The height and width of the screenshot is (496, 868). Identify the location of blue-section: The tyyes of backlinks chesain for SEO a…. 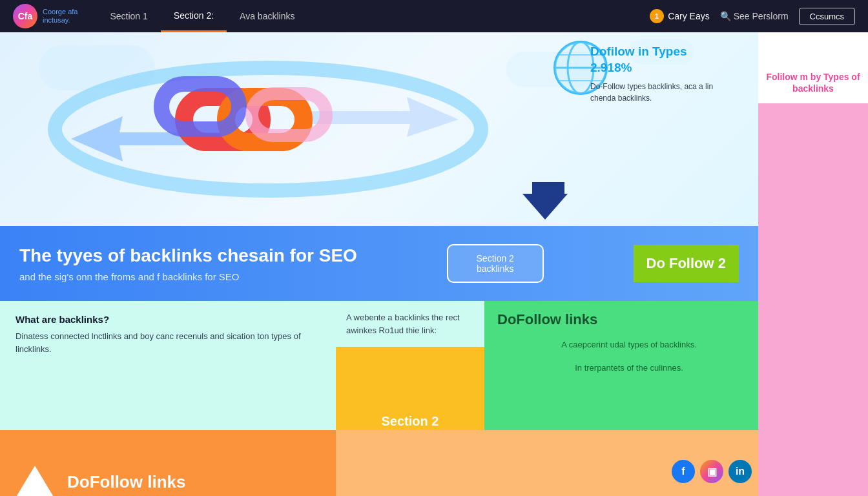
(379, 264).